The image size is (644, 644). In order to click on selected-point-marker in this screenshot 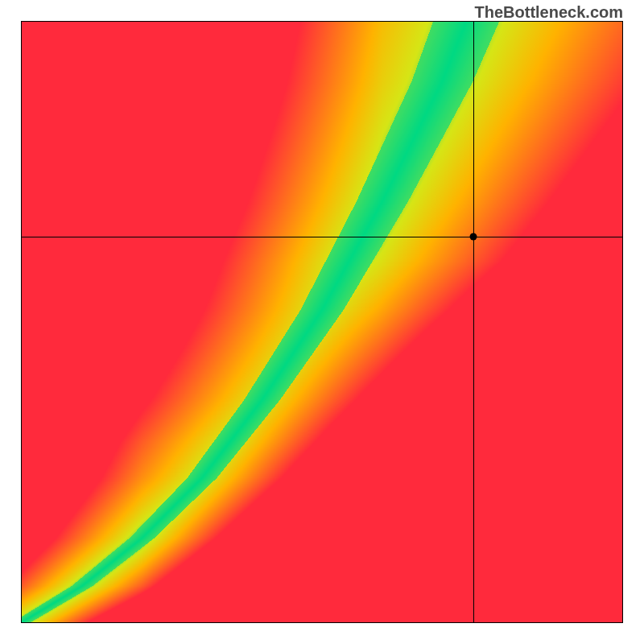, I will do `click(473, 237)`.